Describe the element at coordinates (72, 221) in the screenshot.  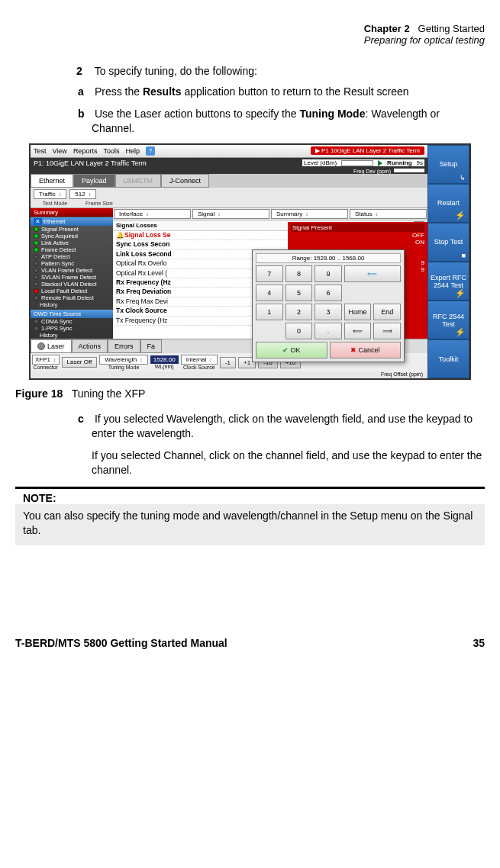
I see `tree-ethernet-hdr: ✕Ethernet` at that location.